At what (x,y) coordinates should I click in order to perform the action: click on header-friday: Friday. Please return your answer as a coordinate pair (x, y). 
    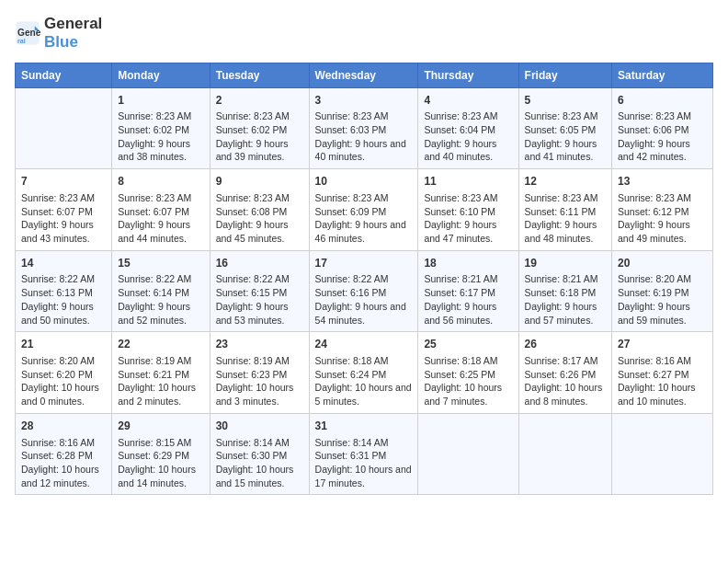
    Looking at the image, I should click on (564, 75).